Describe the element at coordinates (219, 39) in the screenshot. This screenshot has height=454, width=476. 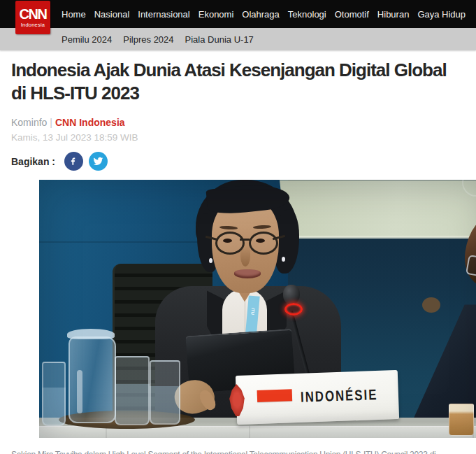
I see `subnav-item-piala-dunia-u17: Piala Dunia U-17` at that location.